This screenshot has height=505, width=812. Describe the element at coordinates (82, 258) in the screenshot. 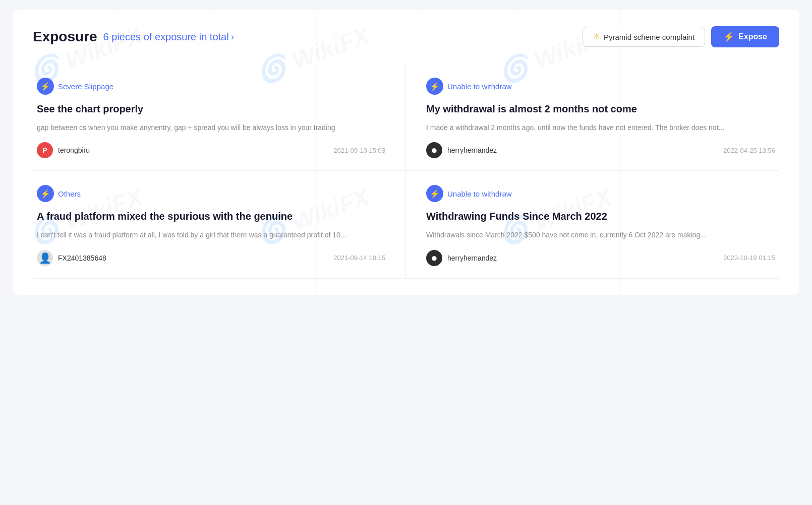

I see `author-name-3: FX2401385648` at that location.